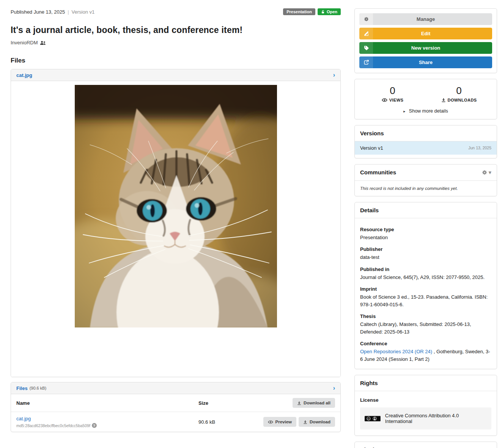 Image resolution: width=502 pixels, height=448 pixels. Describe the element at coordinates (426, 445) in the screenshot. I see `citation-card: Citation InvenioRDM. (2025, June 13). It…` at that location.